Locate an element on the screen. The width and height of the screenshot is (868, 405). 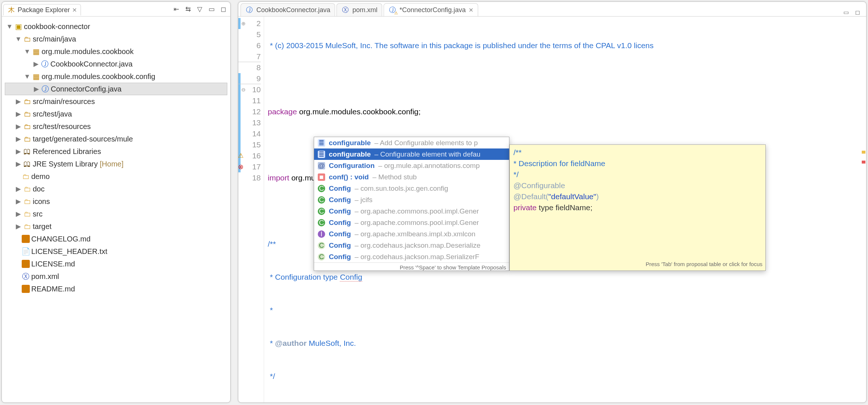
tree-pom: Ⓧ pom.xml is located at coordinates (116, 276).